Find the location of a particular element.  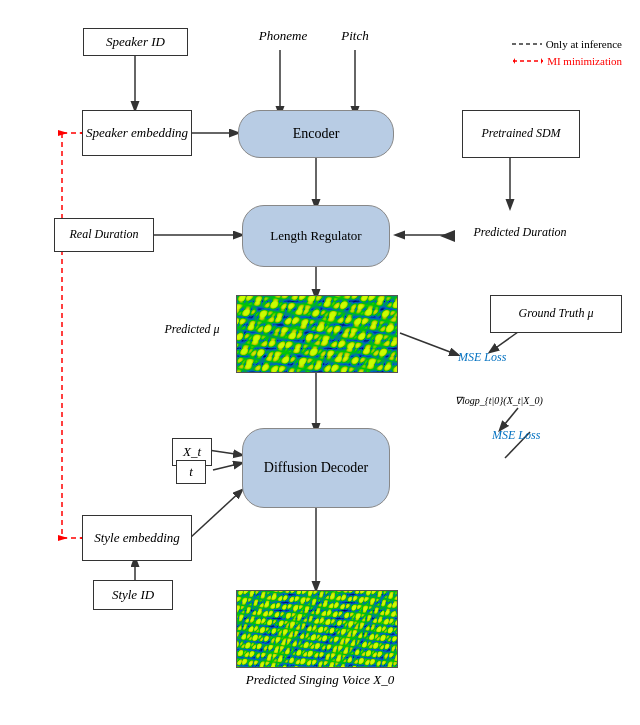

pitch-label: Pitch is located at coordinates (355, 36).